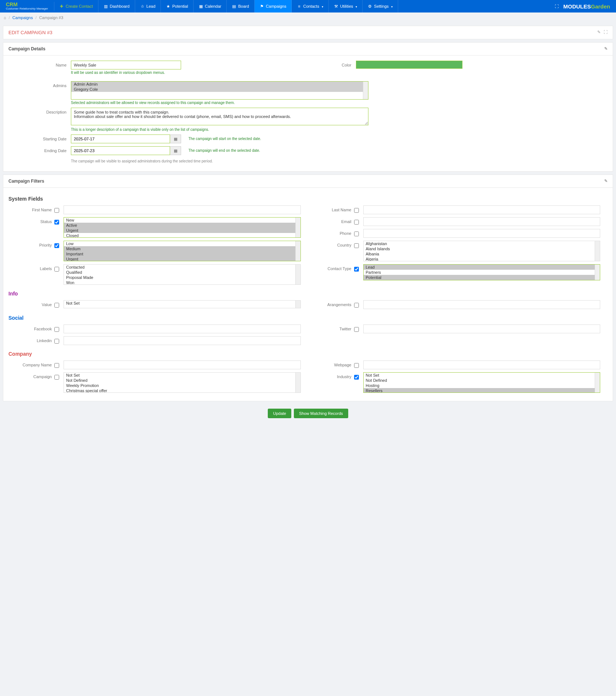  I want to click on name-input, so click(126, 65).